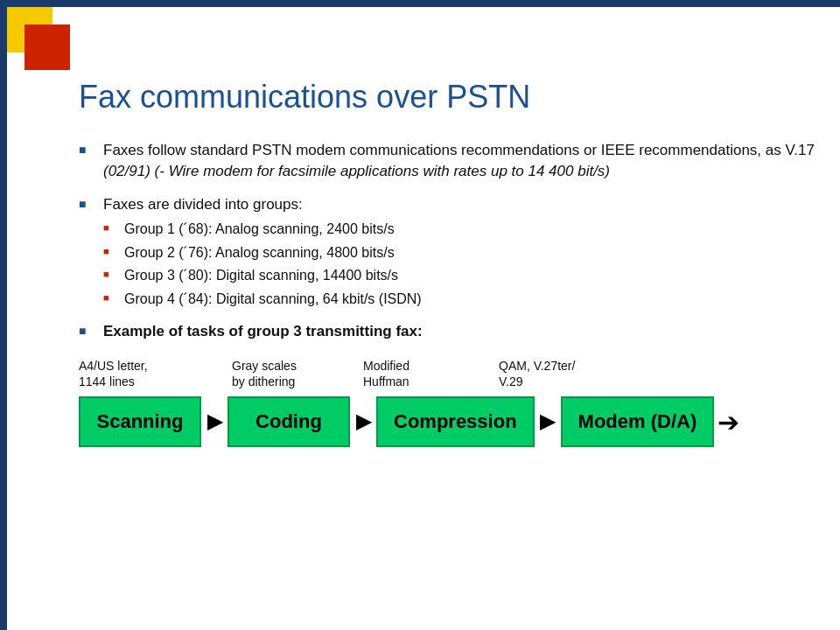 The image size is (840, 630). I want to click on group-2-text: Group 2 (´76): Analog scanning, 4800 bit…, so click(259, 252).